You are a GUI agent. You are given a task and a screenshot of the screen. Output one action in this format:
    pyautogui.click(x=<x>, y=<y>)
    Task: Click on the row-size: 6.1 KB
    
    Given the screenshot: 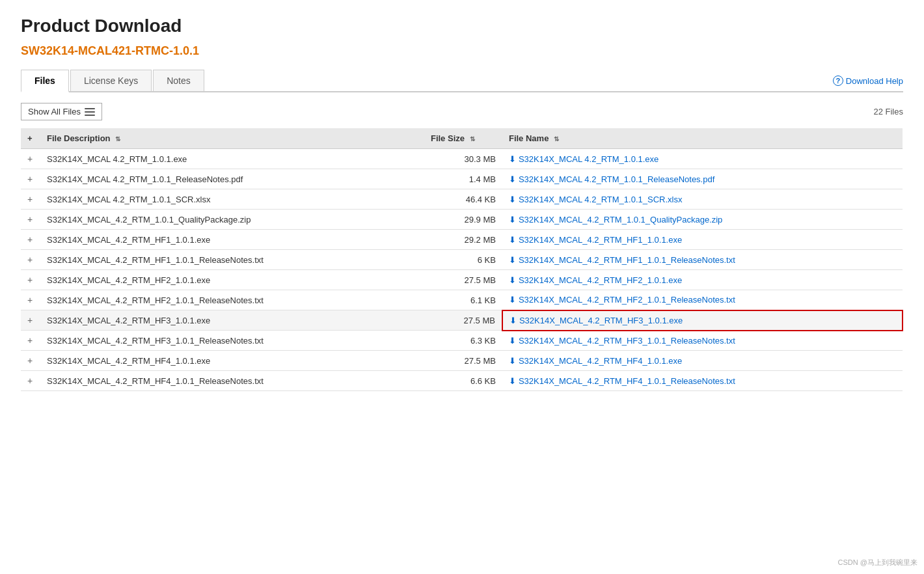 What is the action you would take?
    pyautogui.click(x=463, y=301)
    